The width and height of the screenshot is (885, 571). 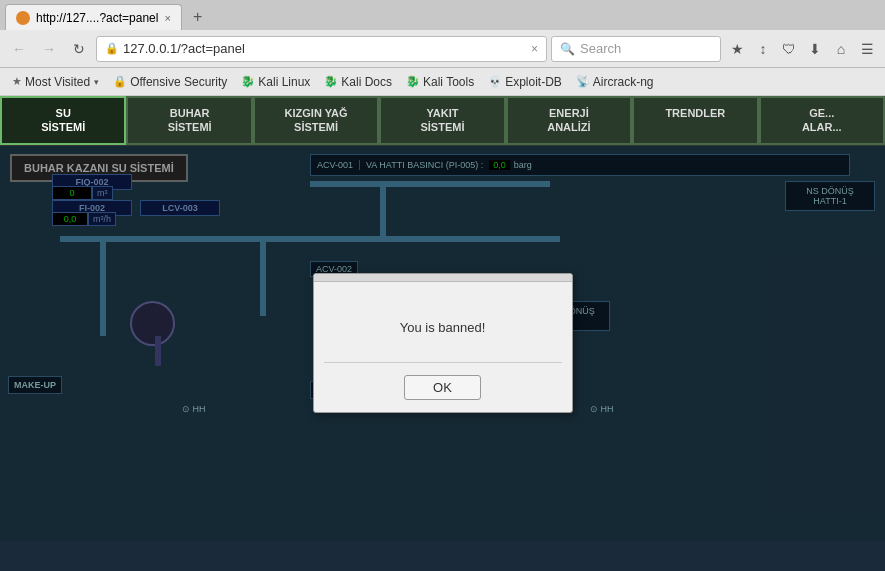 I want to click on tab-title: http://127....?act=panel, so click(x=97, y=18).